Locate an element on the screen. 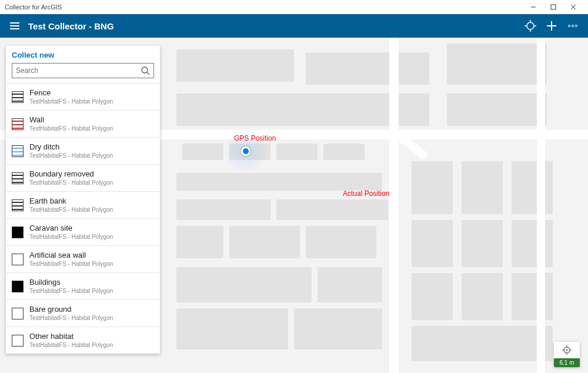  ellipsis-icon is located at coordinates (573, 26).